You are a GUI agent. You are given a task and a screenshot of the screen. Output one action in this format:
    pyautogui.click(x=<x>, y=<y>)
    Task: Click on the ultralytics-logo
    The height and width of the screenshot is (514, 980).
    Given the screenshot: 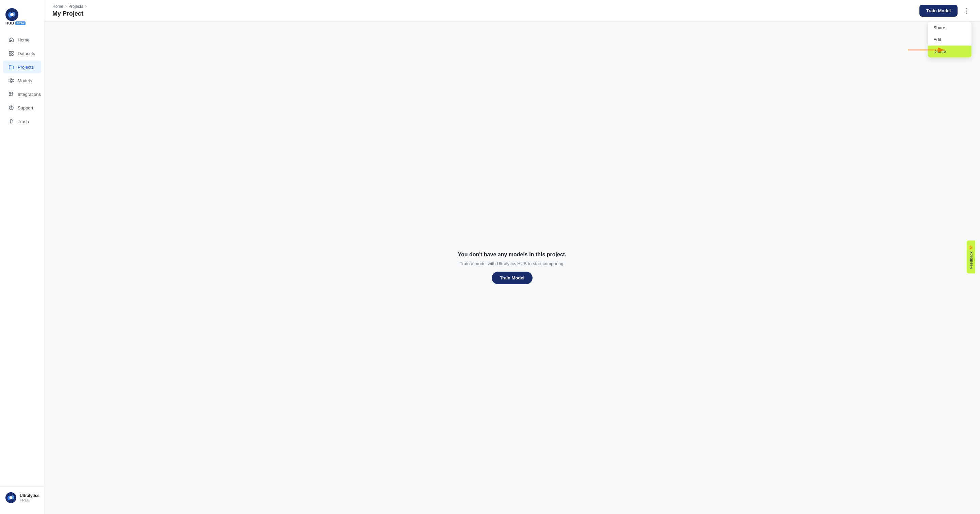 What is the action you would take?
    pyautogui.click(x=12, y=14)
    